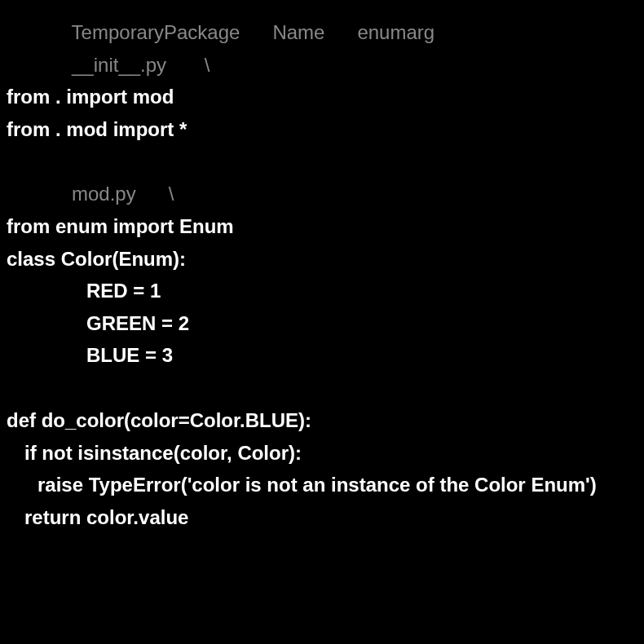  What do you see at coordinates (157, 33) in the screenshot?
I see `temporary-package-label: TemporaryPackage` at bounding box center [157, 33].